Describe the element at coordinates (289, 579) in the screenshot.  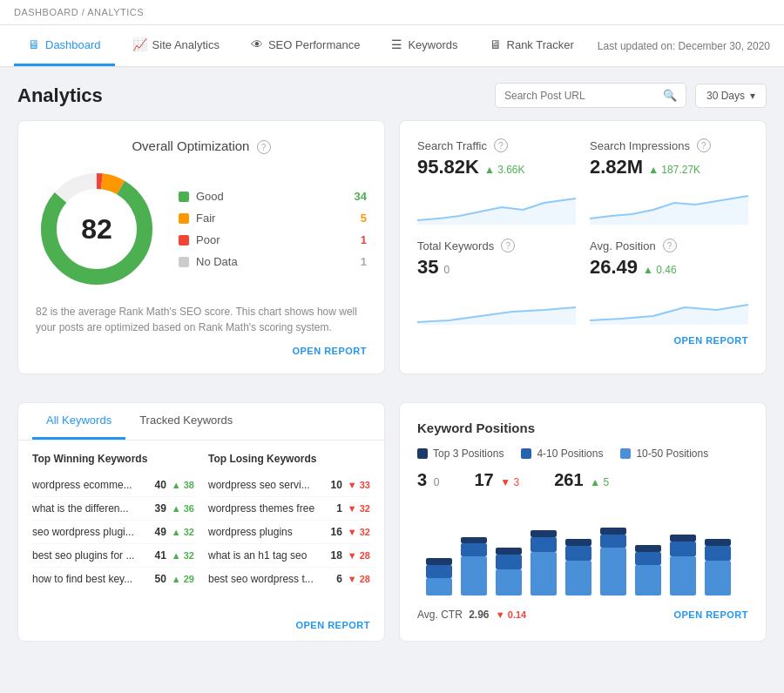
I see `kw-losing-4: best seo wordpress t... 6 ▼ 28` at that location.